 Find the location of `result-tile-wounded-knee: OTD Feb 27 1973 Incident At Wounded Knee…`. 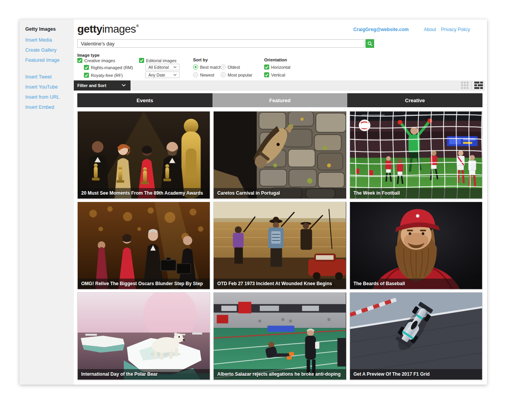

result-tile-wounded-knee: OTD Feb 27 1973 Incident At Wounded Knee… is located at coordinates (280, 246).